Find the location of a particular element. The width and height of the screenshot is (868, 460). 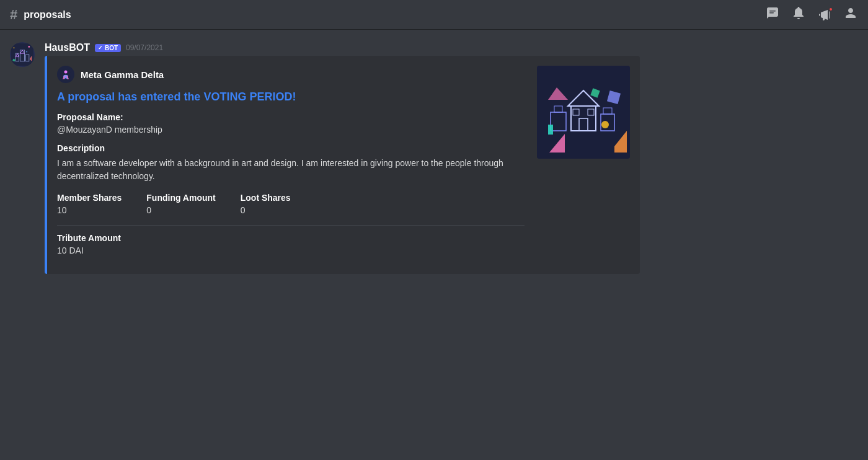

bot-badge-label: BOT is located at coordinates (112, 48).